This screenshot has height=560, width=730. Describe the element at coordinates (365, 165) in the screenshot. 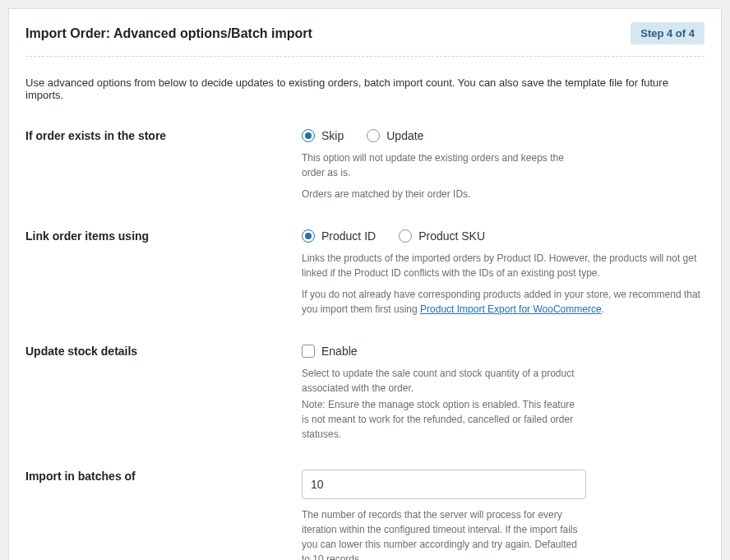

I see `field-if-order-exists: If order exists in the store Skip Update…` at that location.